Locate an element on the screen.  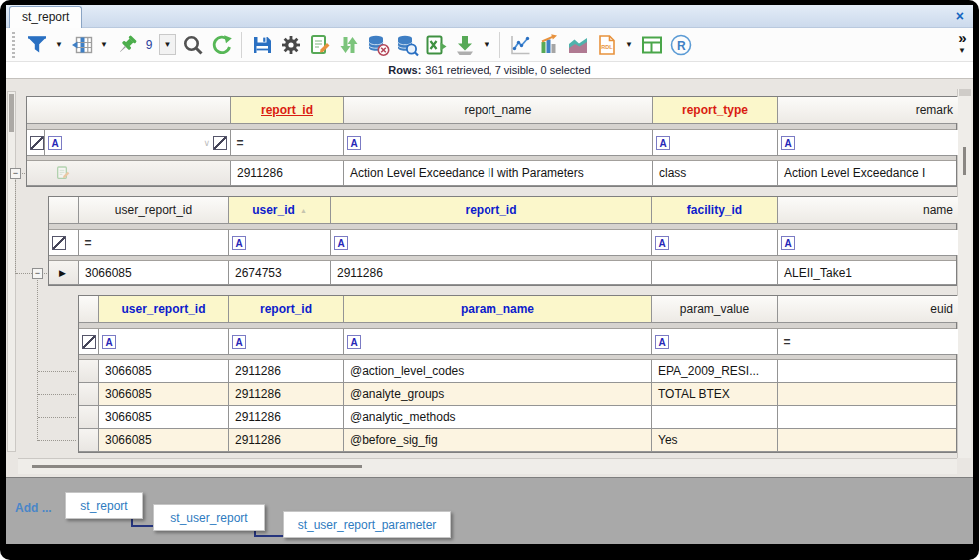
column-header-report-name: report_name is located at coordinates (498, 110).